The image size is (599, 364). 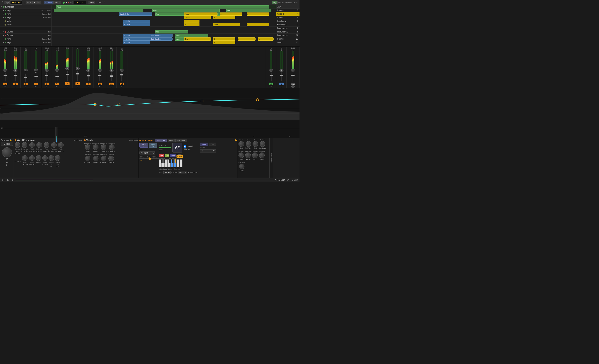 What do you see at coordinates (16, 2) in the screenshot?
I see `bpm-display: 167.000` at bounding box center [16, 2].